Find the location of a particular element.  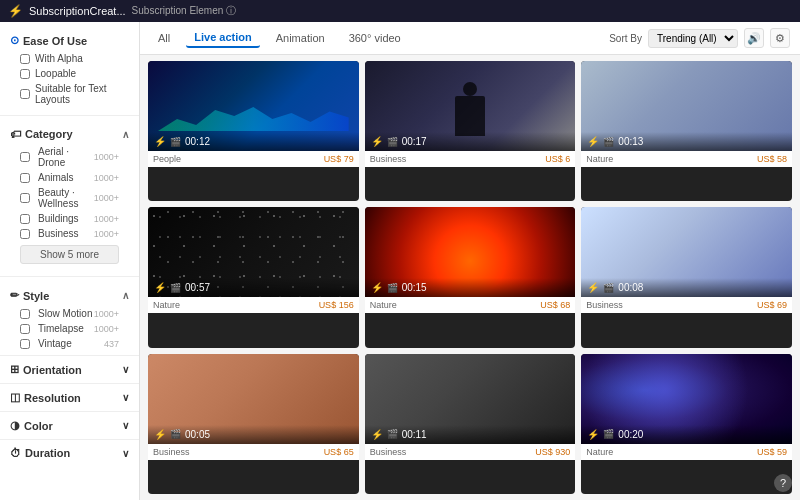

video-card-7: ⚡ 🎬 00:05 Business US$ 65 is located at coordinates (254, 424).